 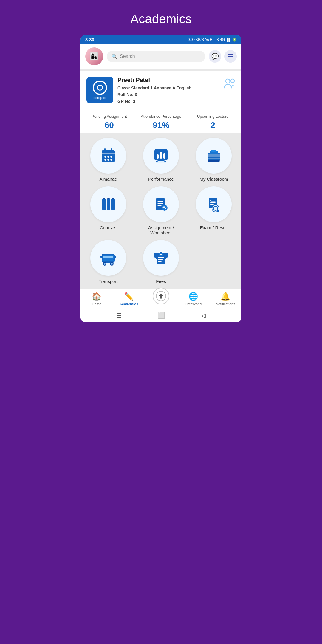 What do you see at coordinates (213, 122) in the screenshot?
I see `stat-upcoming-lecture: Upcoming Lecture 2` at bounding box center [213, 122].